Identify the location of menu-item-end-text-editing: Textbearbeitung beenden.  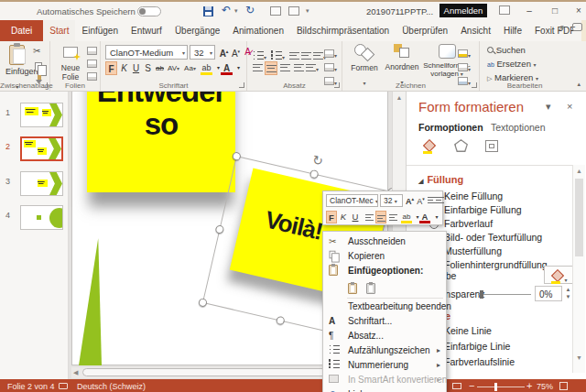
(385, 307).